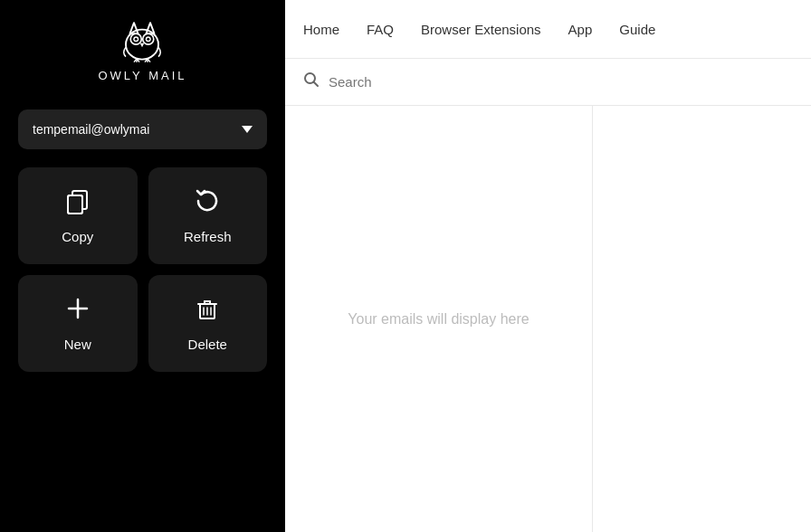 This screenshot has height=532, width=811. Describe the element at coordinates (91, 129) in the screenshot. I see `email-display: tempemail@owlymai` at that location.